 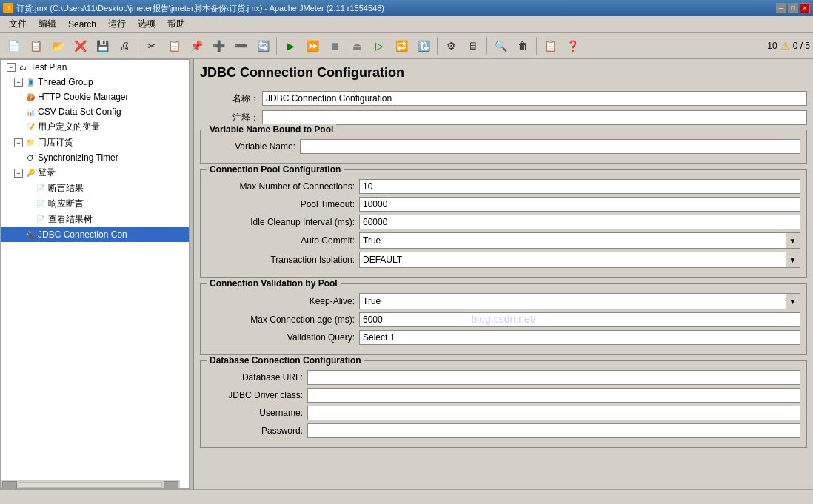 What do you see at coordinates (95, 173) in the screenshot?
I see `tree-item-login: − 🔑 登录` at bounding box center [95, 173].